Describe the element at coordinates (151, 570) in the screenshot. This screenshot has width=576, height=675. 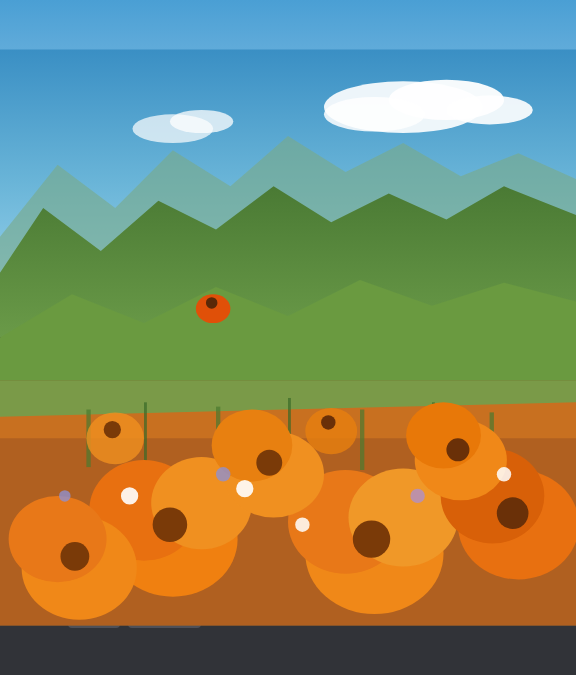
I see `arrow-right-button: →` at that location.